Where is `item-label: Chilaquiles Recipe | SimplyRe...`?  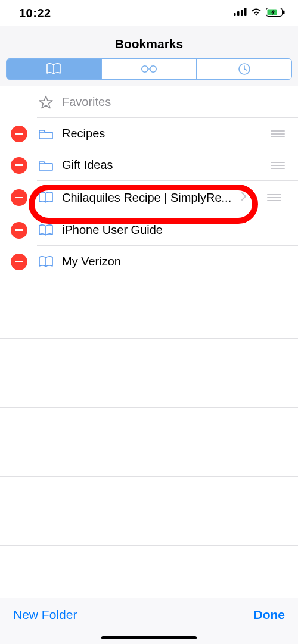
item-label: Chilaquiles Recipe | SimplyRe... is located at coordinates (151, 198).